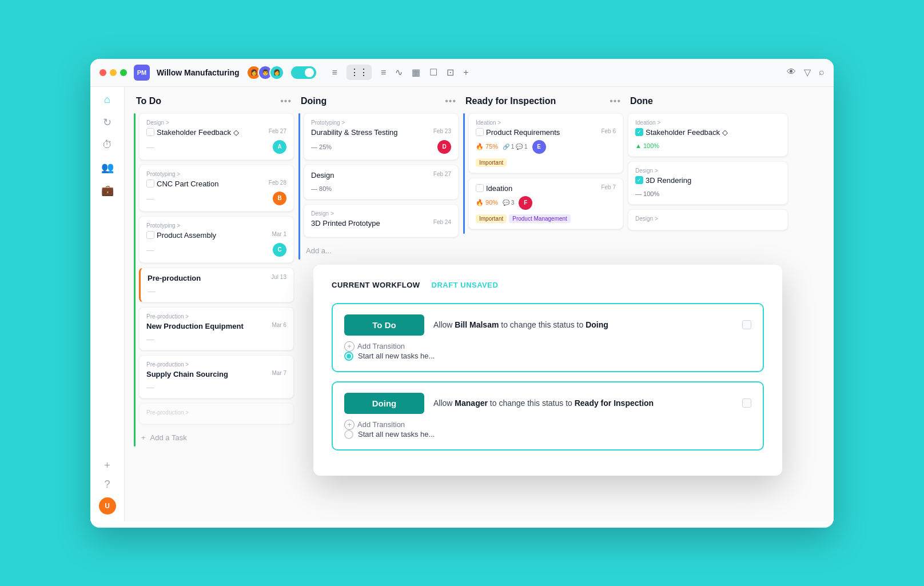  Describe the element at coordinates (216, 329) in the screenshot. I see `card-new-production: Pre-production > New Production Equipmen…` at that location.